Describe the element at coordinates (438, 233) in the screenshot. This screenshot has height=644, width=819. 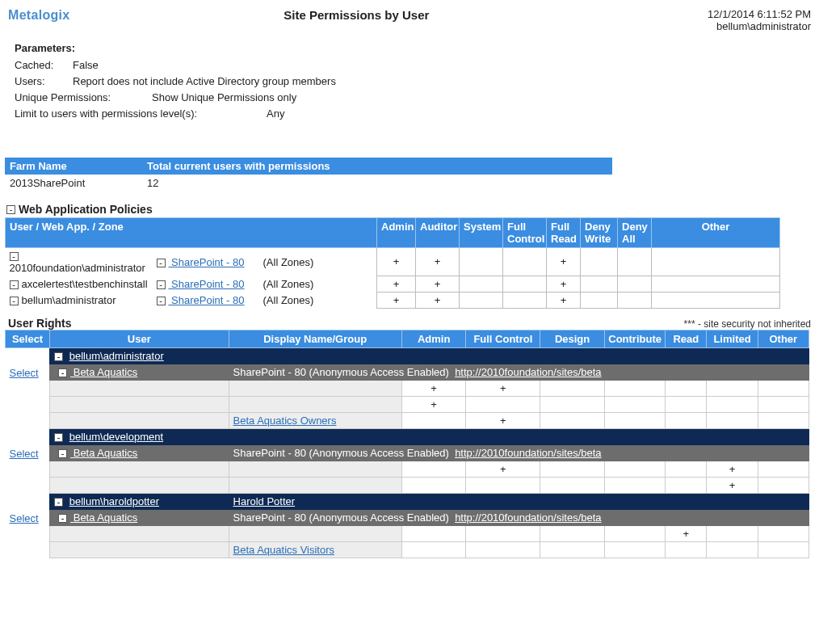
I see `wap-col-auditor: Auditor` at that location.